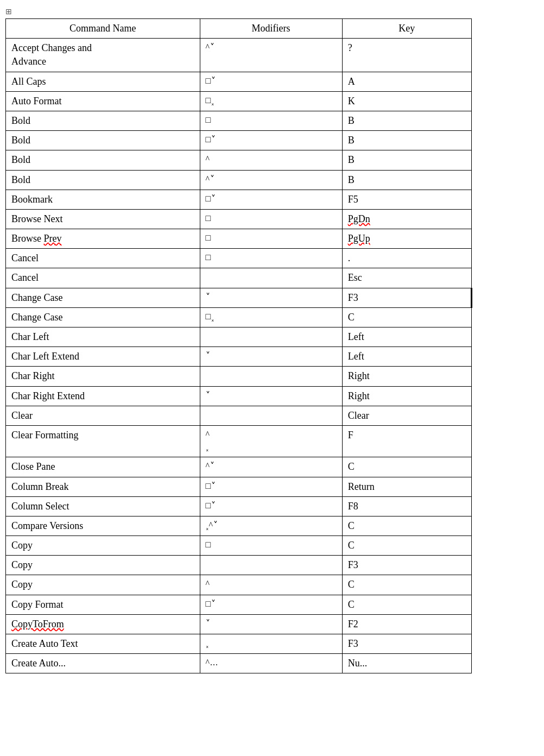 This screenshot has height=756, width=544. What do you see at coordinates (239, 317) in the screenshot?
I see `table-row: Change Case□ₓC` at bounding box center [239, 317].